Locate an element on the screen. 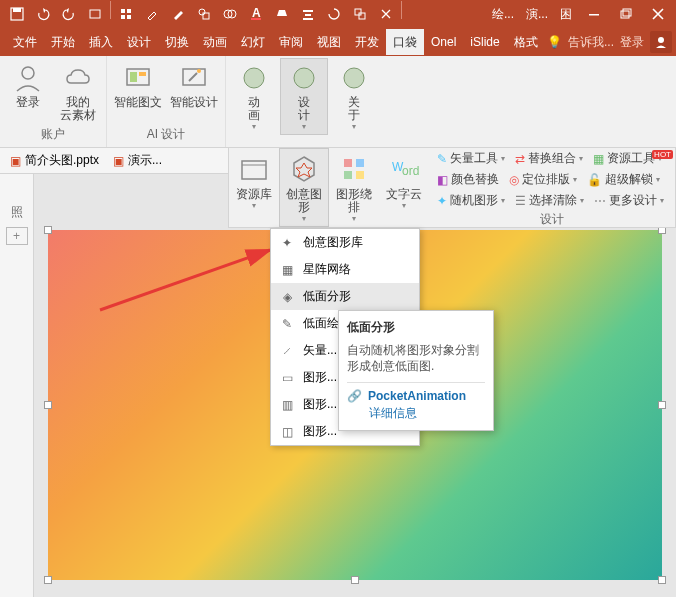 The image size is (676, 597). dd-star-matrix: ▦星阵网络 is located at coordinates (345, 270).